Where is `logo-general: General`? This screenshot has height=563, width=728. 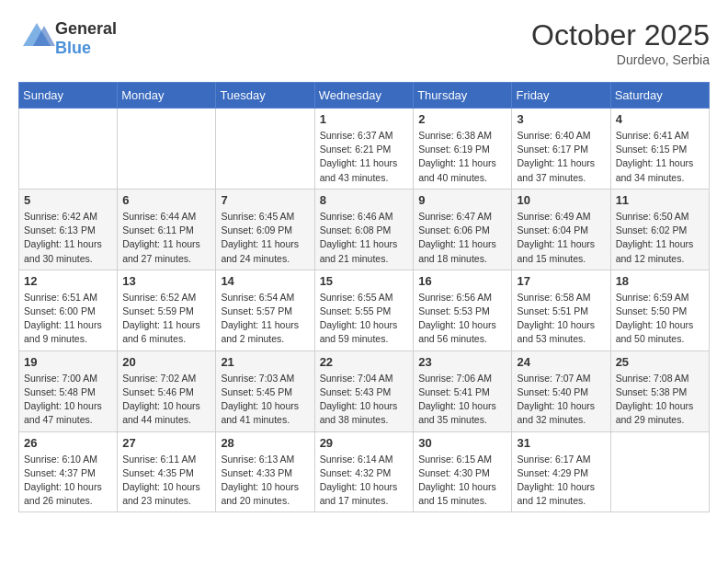 logo-general: General is located at coordinates (86, 29).